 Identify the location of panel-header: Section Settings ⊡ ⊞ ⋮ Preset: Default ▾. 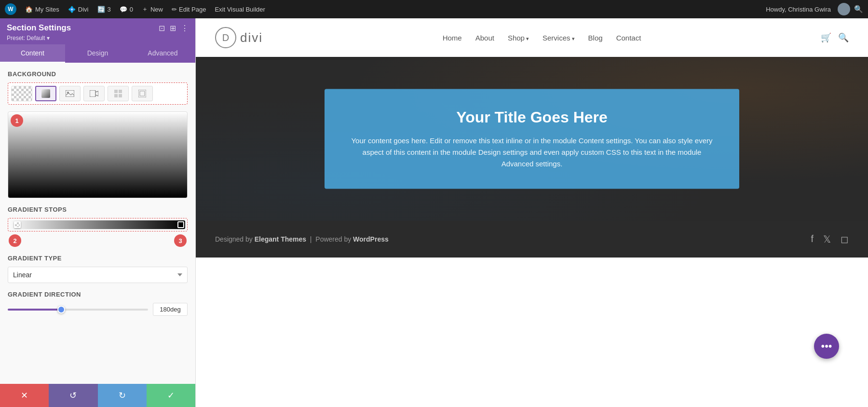
(97, 31).